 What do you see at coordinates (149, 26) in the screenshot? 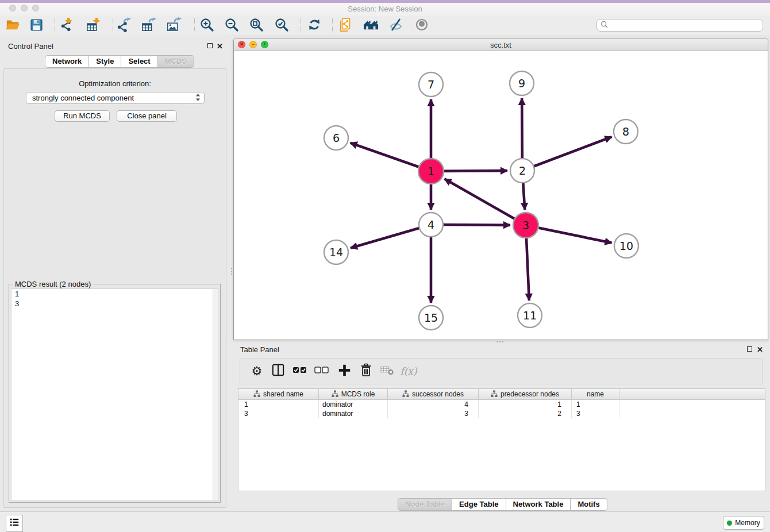
I see `export-table-button` at bounding box center [149, 26].